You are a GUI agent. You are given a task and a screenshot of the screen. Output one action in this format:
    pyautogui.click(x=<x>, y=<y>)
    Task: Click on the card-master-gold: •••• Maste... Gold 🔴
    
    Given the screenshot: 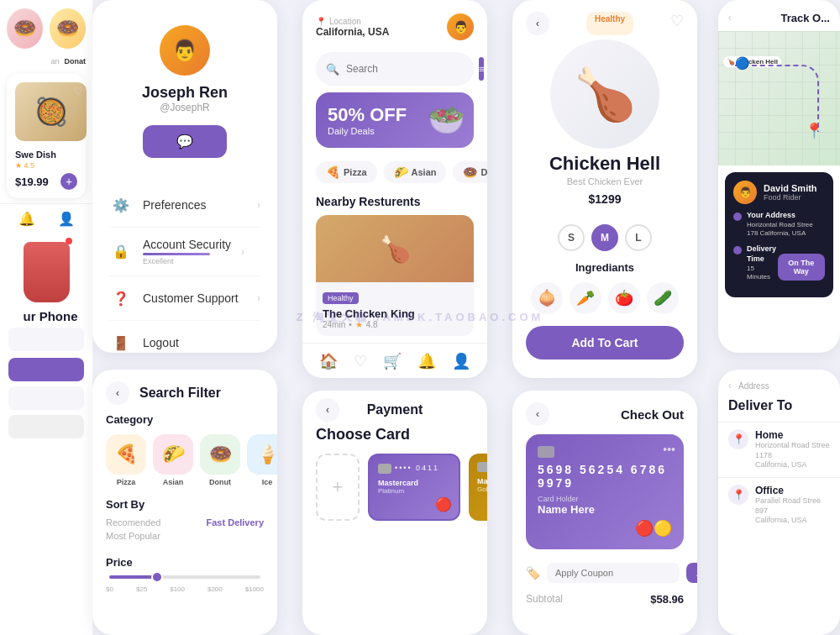 What is the action you would take?
    pyautogui.click(x=478, y=487)
    